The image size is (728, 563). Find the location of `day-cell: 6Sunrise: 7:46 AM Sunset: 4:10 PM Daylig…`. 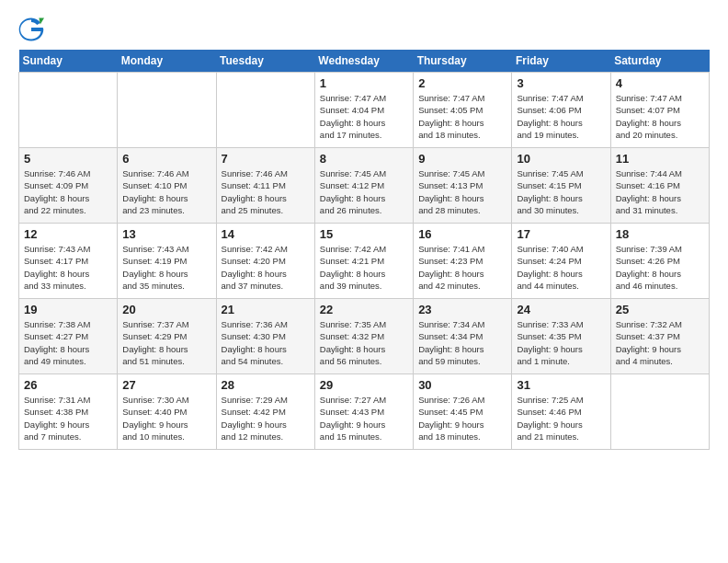

day-cell: 6Sunrise: 7:46 AM Sunset: 4:10 PM Daylig… is located at coordinates (167, 186).